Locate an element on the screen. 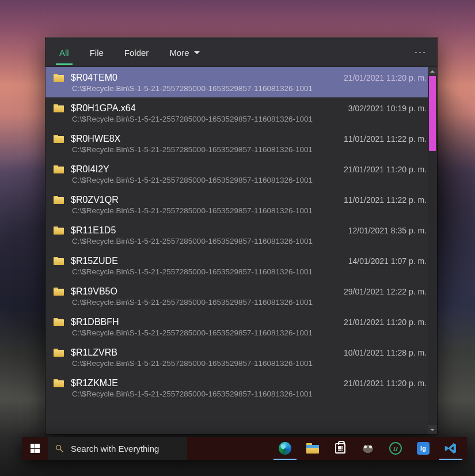  result-name: $R1ZKMJE is located at coordinates (94, 383).